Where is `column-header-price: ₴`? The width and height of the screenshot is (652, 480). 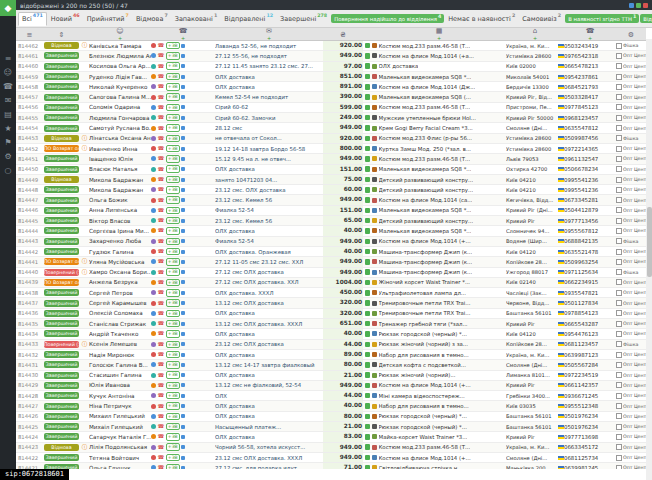
column-header-price: ₴ is located at coordinates (343, 36).